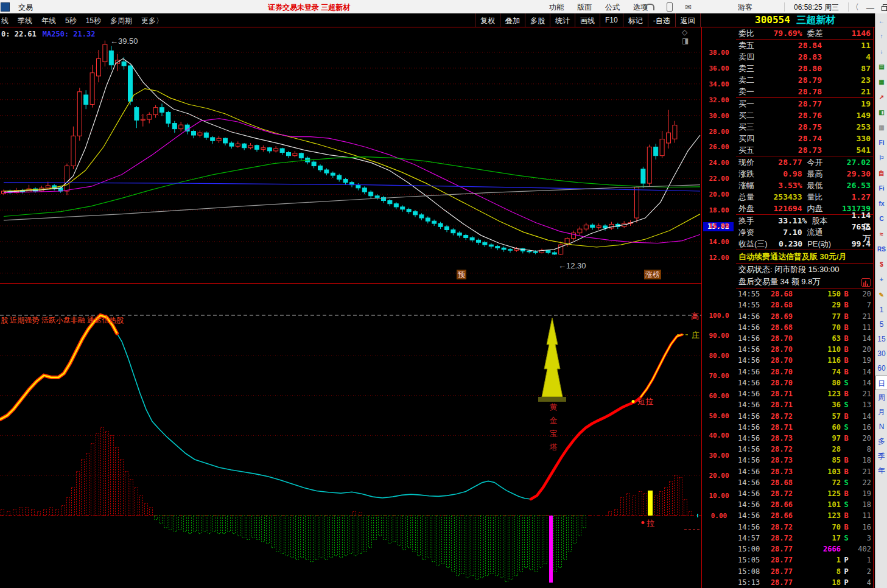 Image resolution: width=887 pixels, height=588 pixels. Describe the element at coordinates (461, 275) in the screenshot. I see `tag-forecast: 预` at that location.